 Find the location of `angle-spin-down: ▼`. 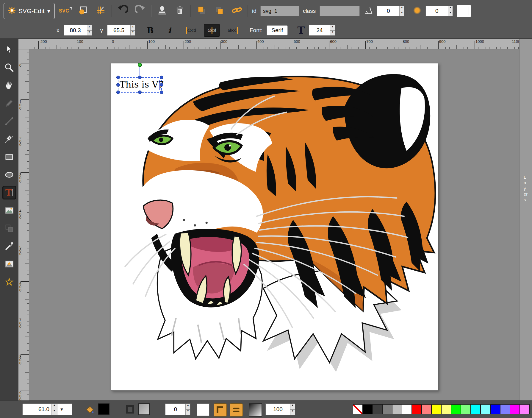

angle-spin-down: ▼ is located at coordinates (402, 14).